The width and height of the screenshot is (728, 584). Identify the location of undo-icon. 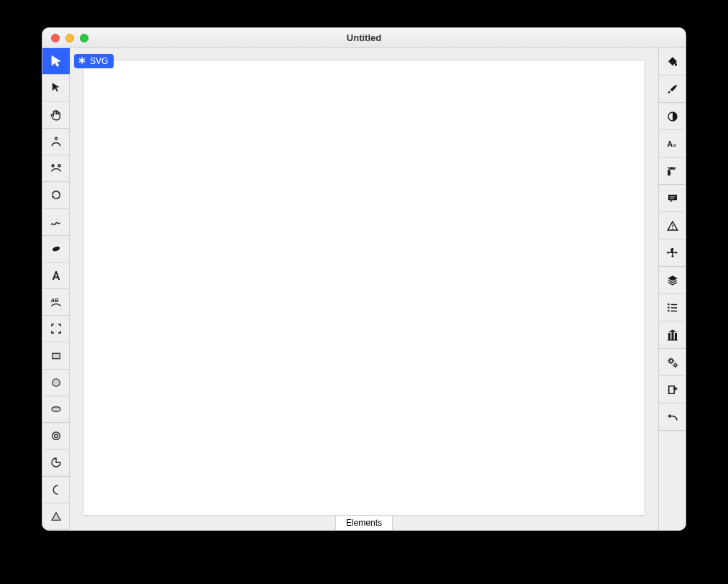
(673, 417).